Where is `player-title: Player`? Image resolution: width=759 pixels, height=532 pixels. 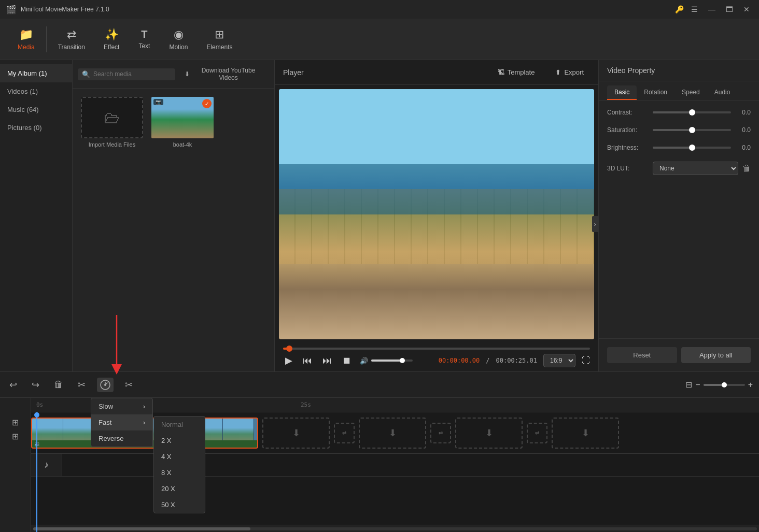 player-title: Player is located at coordinates (293, 73).